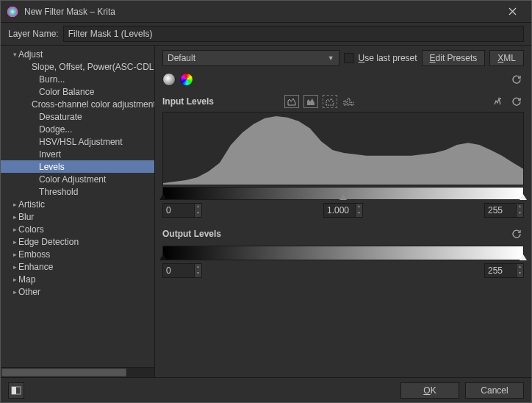 Image resolution: width=532 pixels, height=403 pixels. Describe the element at coordinates (78, 166) in the screenshot. I see `tree-item-levels: Levels` at that location.